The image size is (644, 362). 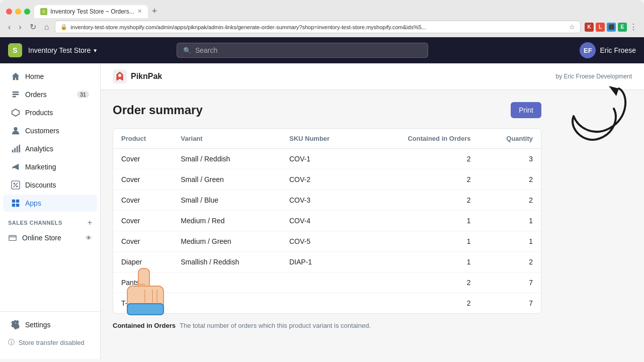 What do you see at coordinates (322, 28) in the screenshot?
I see `browser-toolbar: ‹ › ↻ ⌂ 🔒 inventory-test-store.myshopify…` at bounding box center [322, 28].